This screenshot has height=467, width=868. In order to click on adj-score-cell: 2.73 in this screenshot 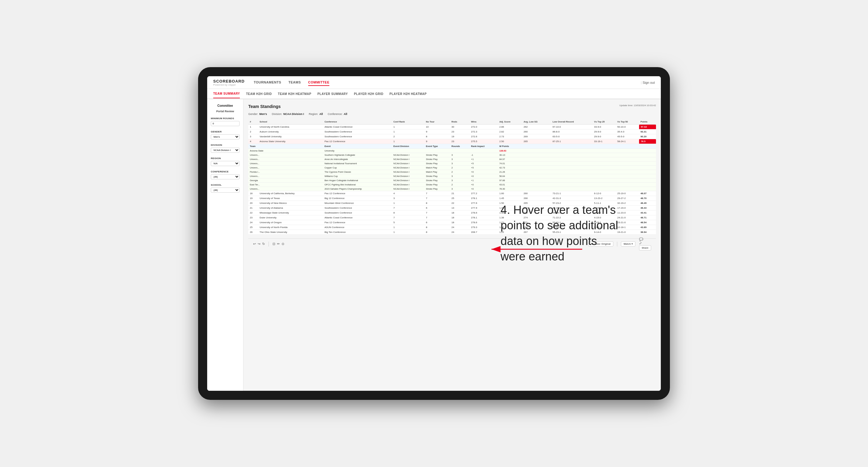, I will do `click(510, 137)`.